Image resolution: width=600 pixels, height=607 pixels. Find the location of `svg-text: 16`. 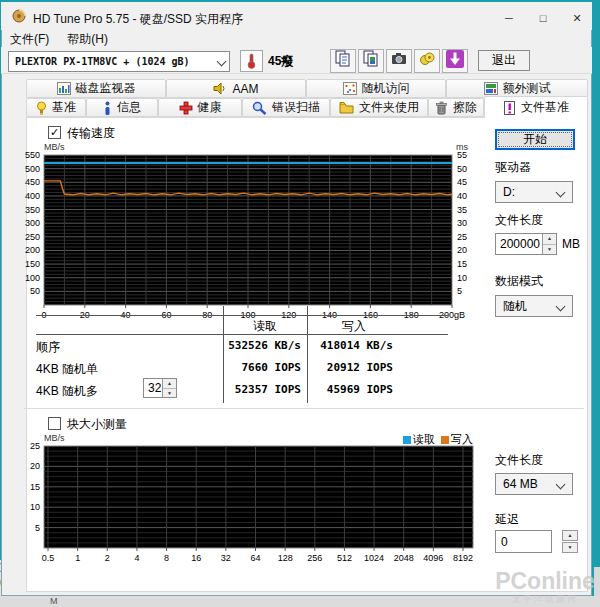

svg-text: 16 is located at coordinates (196, 558).